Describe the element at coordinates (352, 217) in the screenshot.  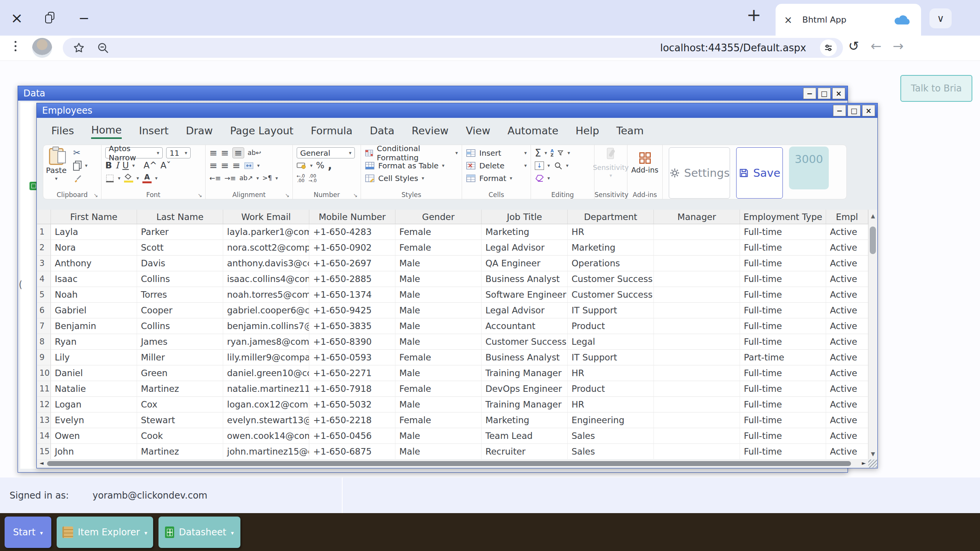
I see `column-header: Mobile Number` at that location.